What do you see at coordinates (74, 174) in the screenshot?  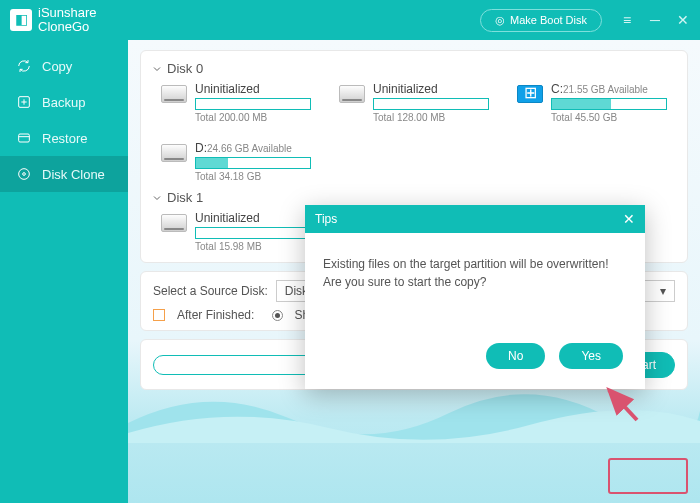 I see `sidebar-label: Disk Clone` at bounding box center [74, 174].